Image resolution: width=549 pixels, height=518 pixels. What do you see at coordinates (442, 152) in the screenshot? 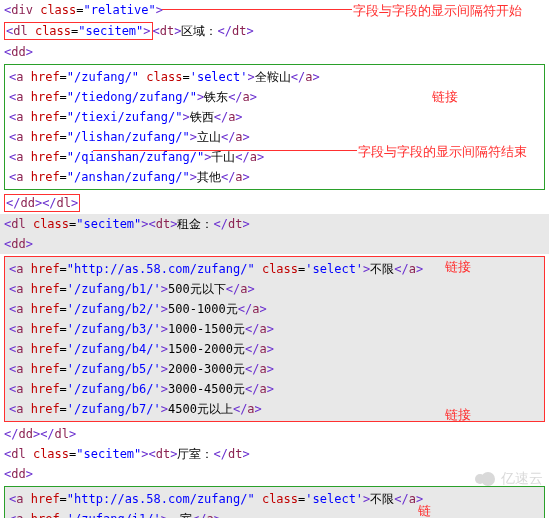
I see `annotation-sep-end: 字段与字段的显示间隔符结束` at bounding box center [442, 152].